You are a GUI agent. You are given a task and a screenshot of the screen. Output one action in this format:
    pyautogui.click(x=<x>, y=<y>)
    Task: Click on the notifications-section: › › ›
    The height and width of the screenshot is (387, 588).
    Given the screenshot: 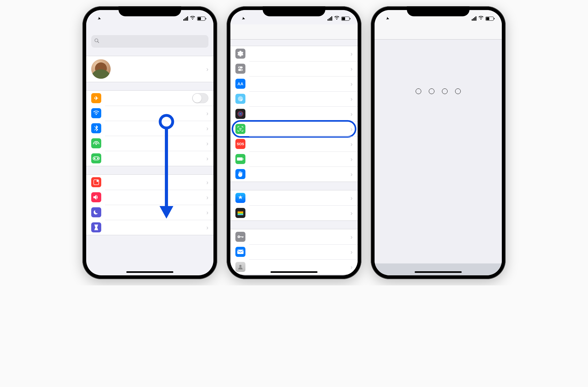 What is the action you would take?
    pyautogui.click(x=150, y=205)
    